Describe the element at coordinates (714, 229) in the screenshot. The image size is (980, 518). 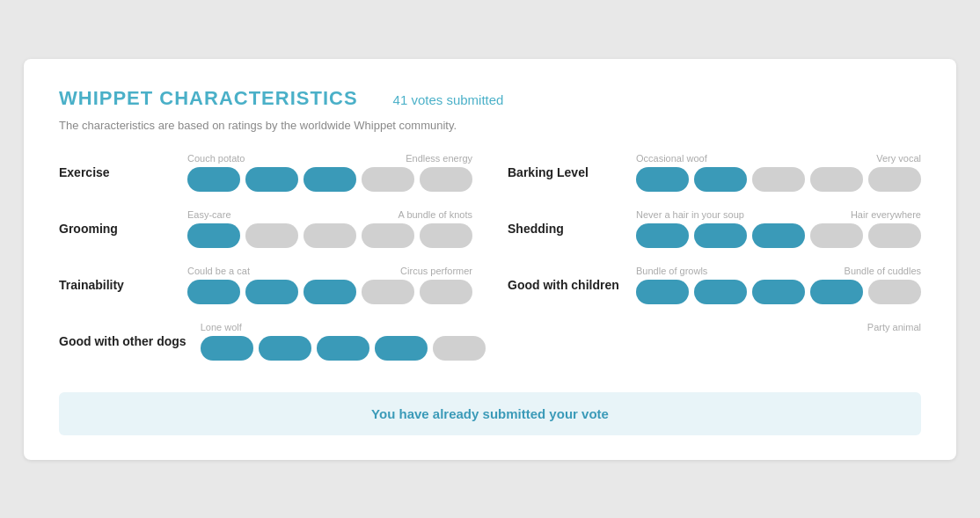
I see `char-row-shedding: SheddingNever a hair in your soupHair ev…` at that location.